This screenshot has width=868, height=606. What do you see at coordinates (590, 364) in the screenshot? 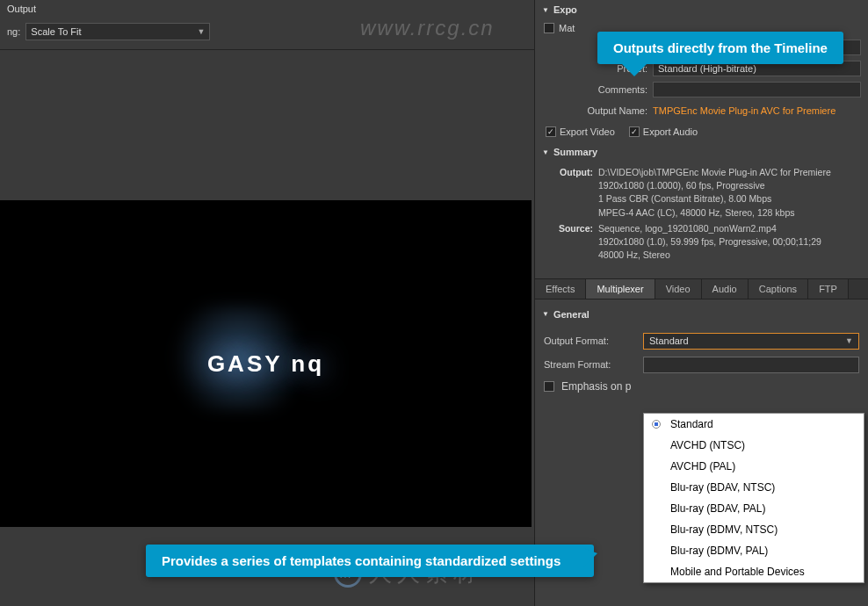
I see `stream-format-label: Stream Format:` at bounding box center [590, 364].